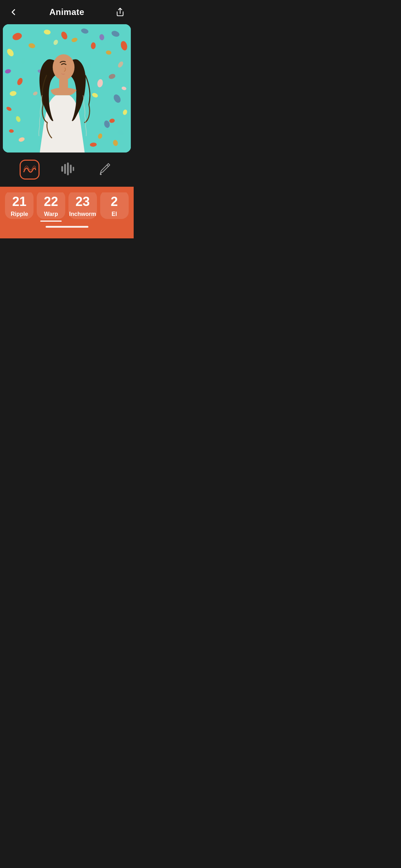 Image resolution: width=401 pixels, height=868 pixels. I want to click on effects-panel: 21 Ripple 22 Warp 23 Inchworm 2 El, so click(67, 212).